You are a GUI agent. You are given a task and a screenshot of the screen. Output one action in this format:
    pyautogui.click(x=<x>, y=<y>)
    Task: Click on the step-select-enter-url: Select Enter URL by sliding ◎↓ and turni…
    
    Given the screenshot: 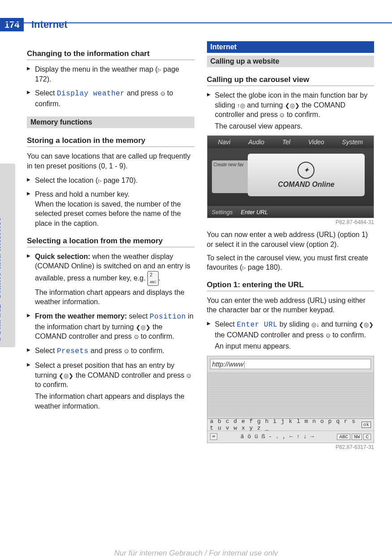 What is the action you would take?
    pyautogui.click(x=291, y=335)
    